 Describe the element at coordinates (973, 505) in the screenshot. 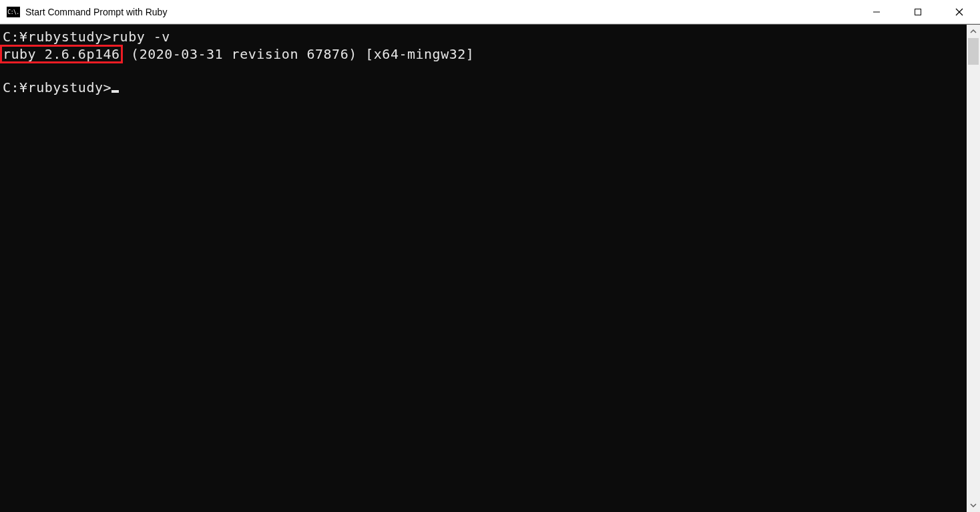

I see `chevron-down-icon` at that location.